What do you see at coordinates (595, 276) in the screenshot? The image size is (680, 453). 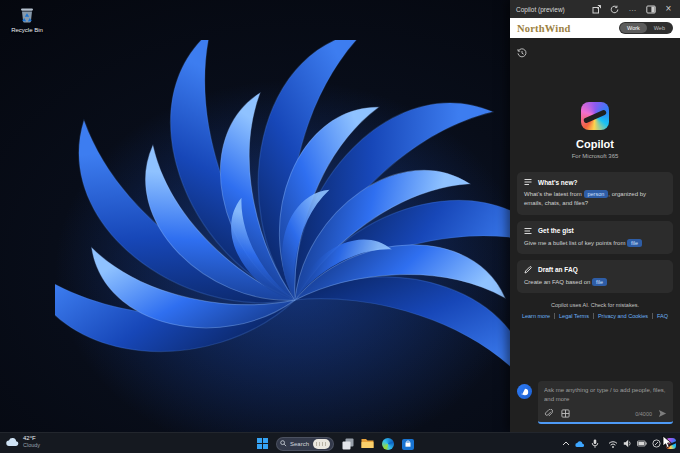 I see `prompt-card-draft-faq: Draft an FAQ Create an FAQ based on file` at bounding box center [595, 276].